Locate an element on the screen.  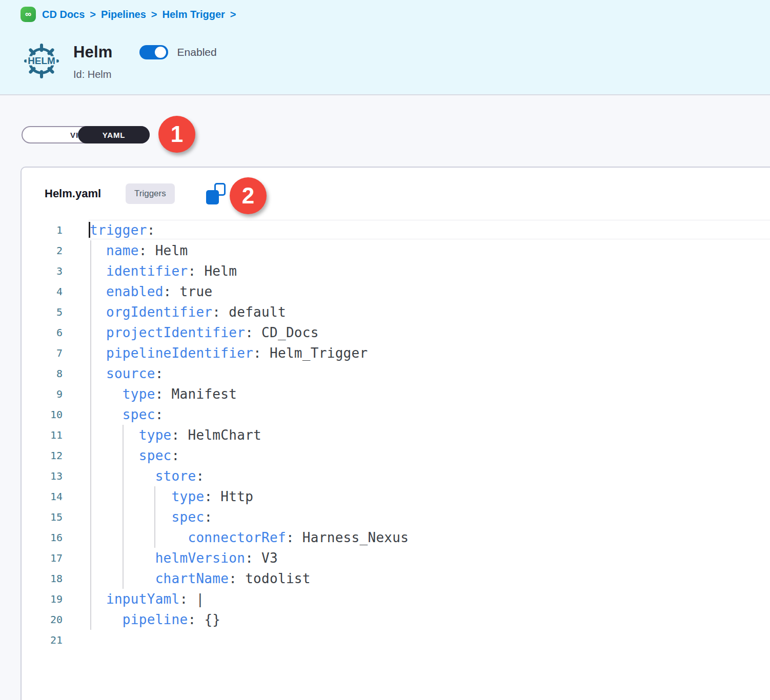
code-line: 5 orgIdentifier: default is located at coordinates (396, 312).